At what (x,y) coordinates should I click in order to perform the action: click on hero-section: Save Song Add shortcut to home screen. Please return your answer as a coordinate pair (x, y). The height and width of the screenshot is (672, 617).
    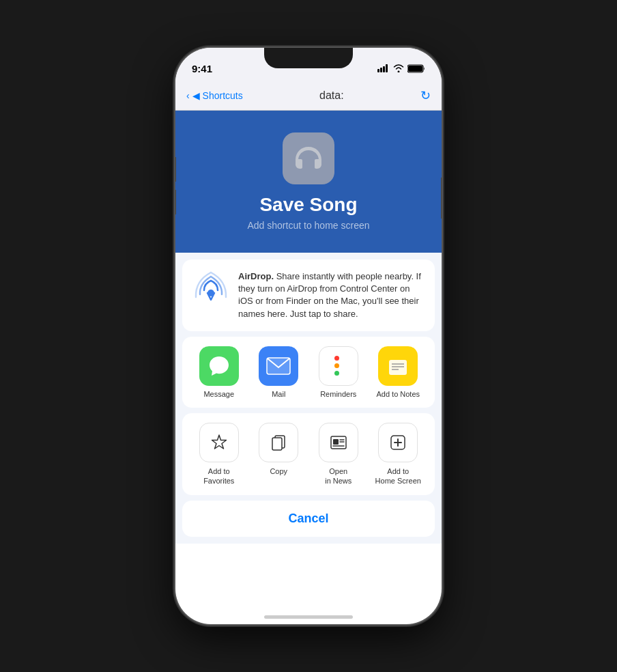
    Looking at the image, I should click on (308, 182).